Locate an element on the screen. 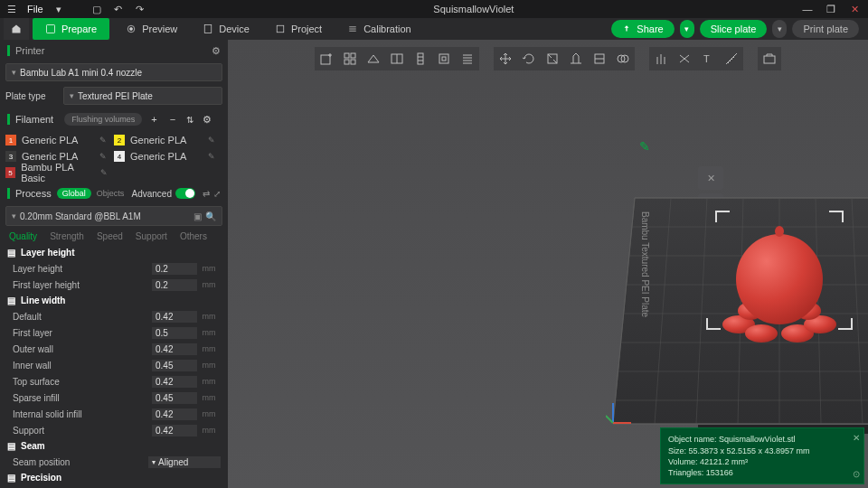 The width and height of the screenshot is (868, 488). assembly-icon is located at coordinates (444, 59).